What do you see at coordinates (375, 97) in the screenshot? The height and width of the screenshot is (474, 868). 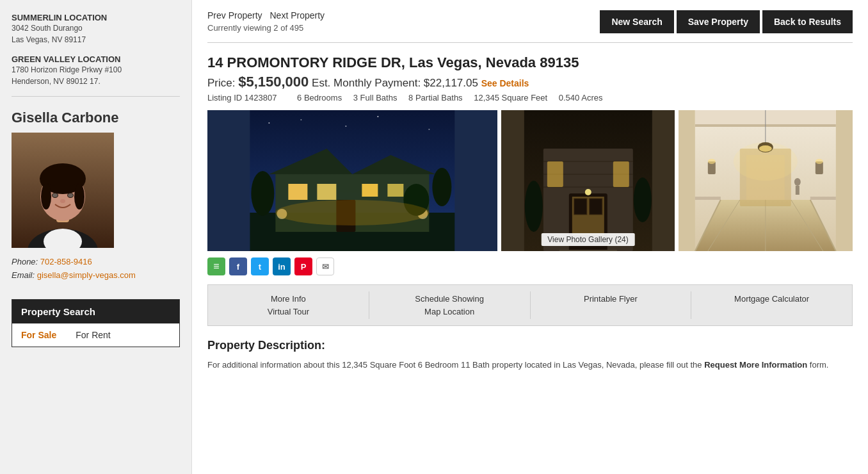 I see `full-baths: 3 Full Baths` at bounding box center [375, 97].